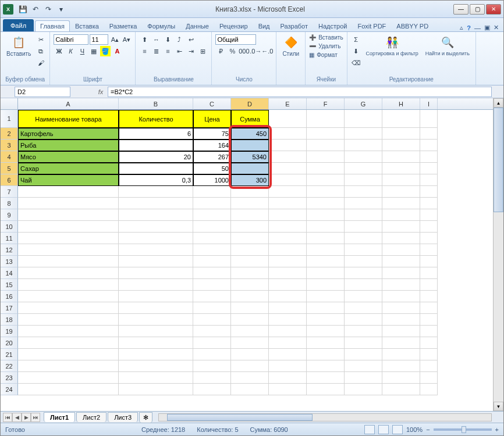 The width and height of the screenshot is (504, 436). Describe the element at coordinates (250, 157) in the screenshot. I see `cell-D4: 5340` at that location.